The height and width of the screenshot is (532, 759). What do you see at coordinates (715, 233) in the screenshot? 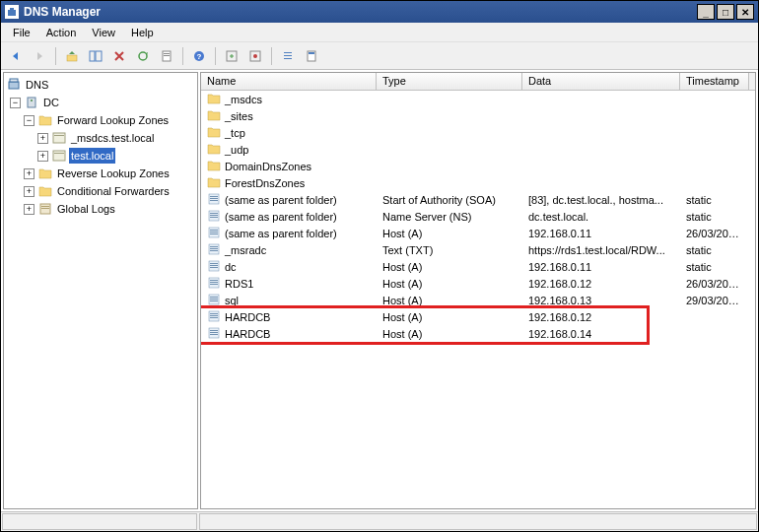
I see `cell-timestamp: 26/03/2013 :` at bounding box center [715, 233].